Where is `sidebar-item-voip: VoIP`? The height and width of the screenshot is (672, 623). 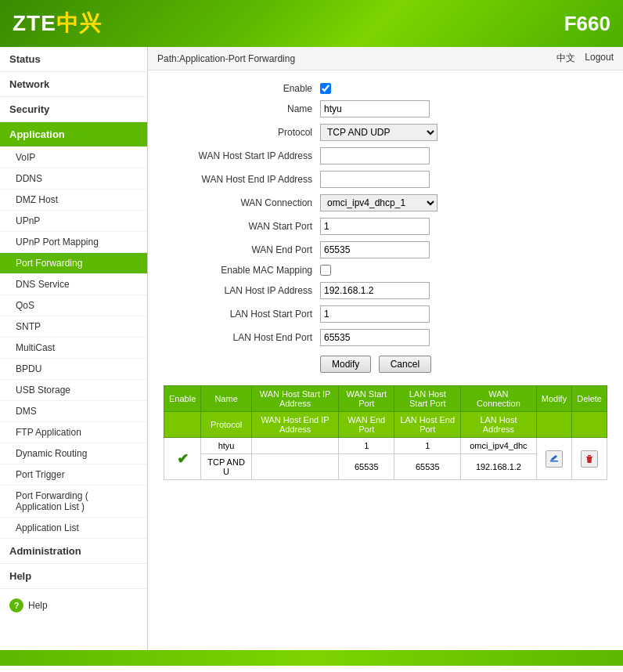
sidebar-item-voip: VoIP is located at coordinates (74, 158).